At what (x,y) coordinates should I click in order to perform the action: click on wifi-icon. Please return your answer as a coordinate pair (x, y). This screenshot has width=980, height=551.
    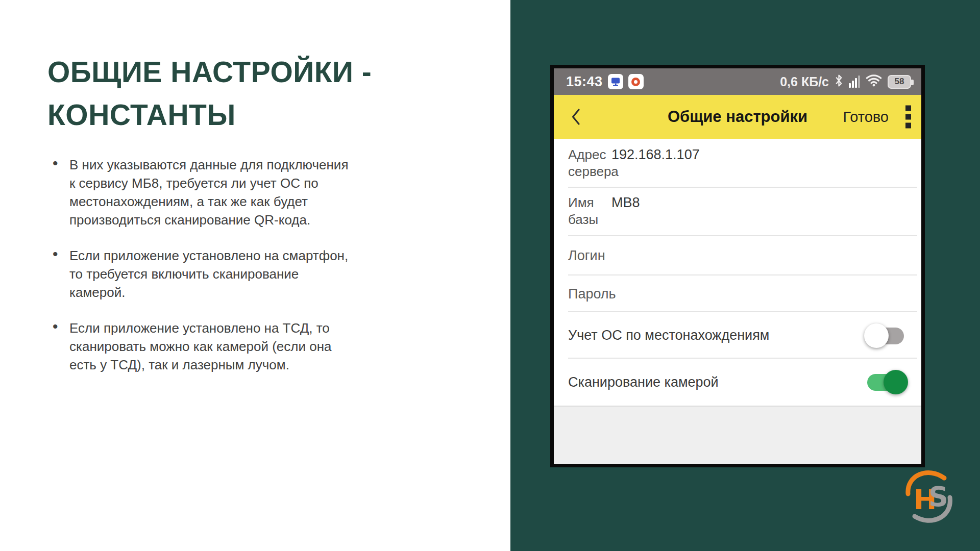
    Looking at the image, I should click on (874, 82).